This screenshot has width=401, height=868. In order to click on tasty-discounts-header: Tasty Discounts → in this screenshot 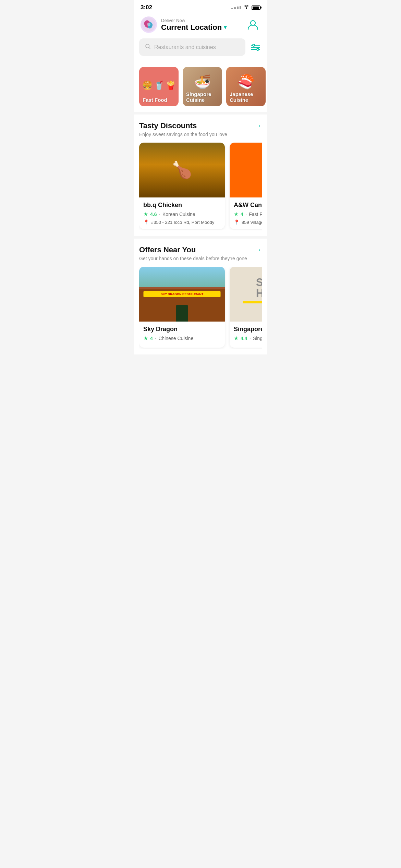, I will do `click(200, 126)`.